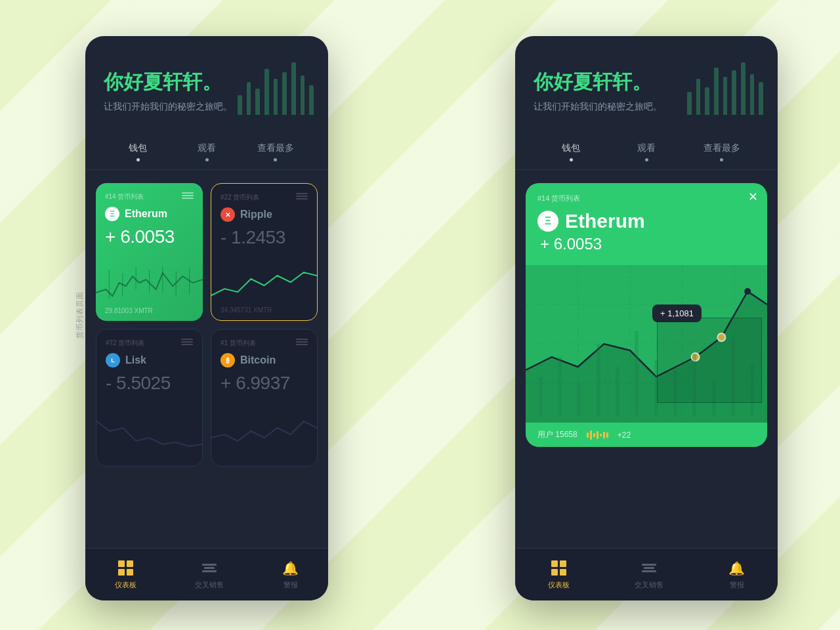  What do you see at coordinates (646, 434) in the screenshot?
I see `detail-footer: 用户 15658 +22` at bounding box center [646, 434].